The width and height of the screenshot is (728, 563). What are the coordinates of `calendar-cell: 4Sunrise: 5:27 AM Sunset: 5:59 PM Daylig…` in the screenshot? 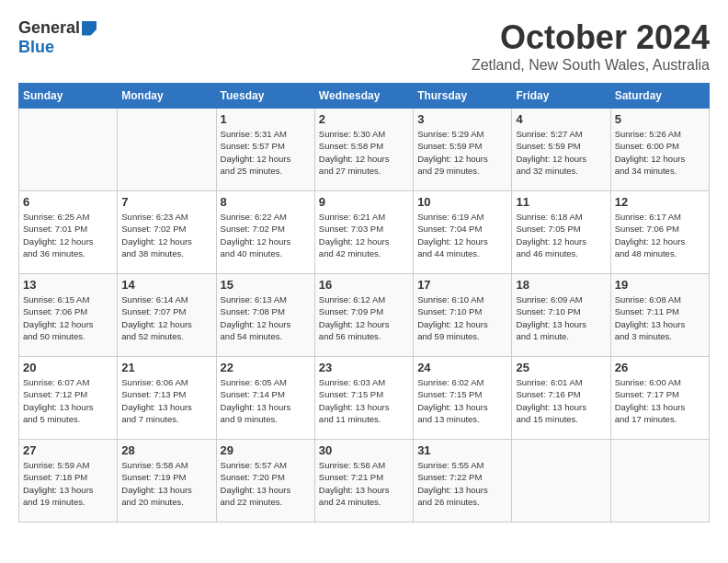 It's located at (561, 150).